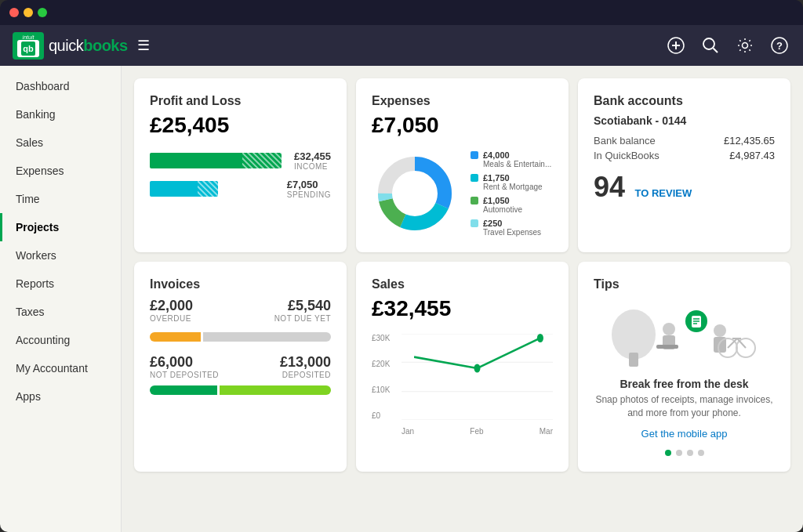 This screenshot has height=532, width=803. I want to click on deposited-bar, so click(276, 390).